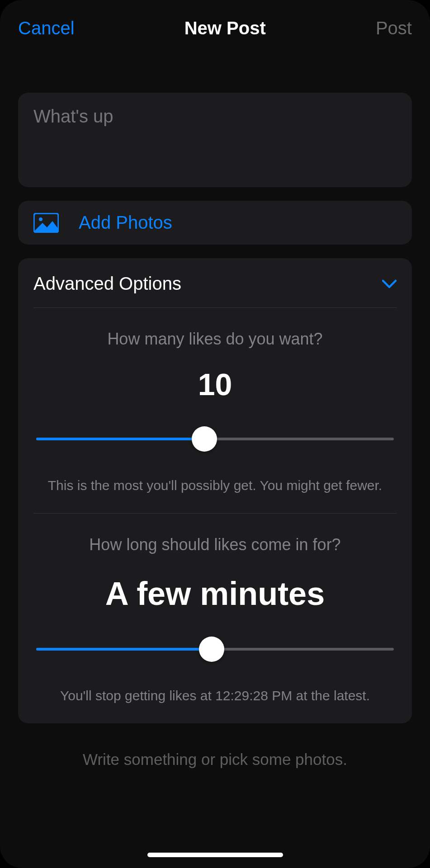 This screenshot has height=868, width=430. Describe the element at coordinates (215, 649) in the screenshot. I see `duration-slider` at that location.